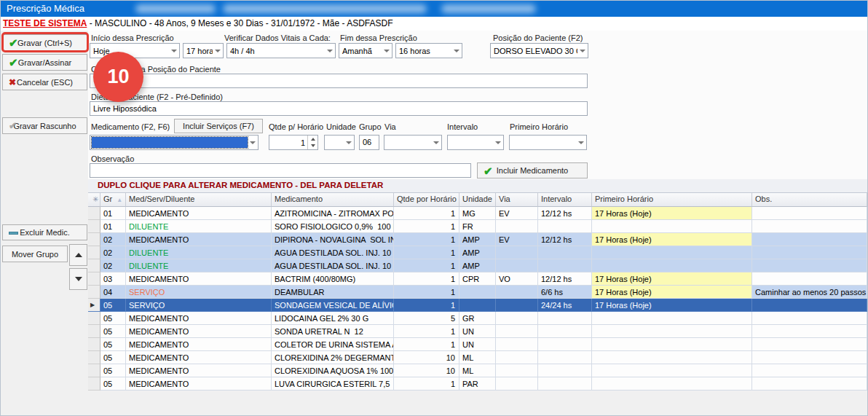  What do you see at coordinates (517, 200) in the screenshot?
I see `column-header-via: Via` at bounding box center [517, 200].